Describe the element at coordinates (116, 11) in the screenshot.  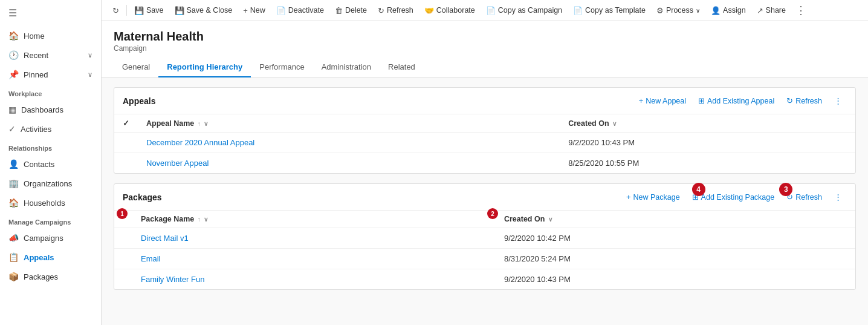
I see `refresh-indicator-btn: ↻` at that location.